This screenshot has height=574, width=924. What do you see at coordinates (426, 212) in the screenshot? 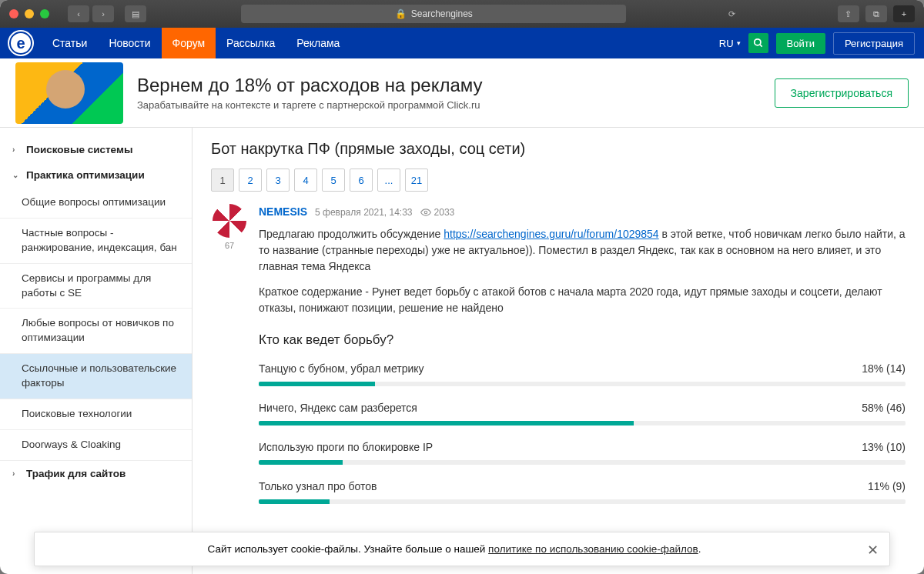
I see `eye-icon` at bounding box center [426, 212].